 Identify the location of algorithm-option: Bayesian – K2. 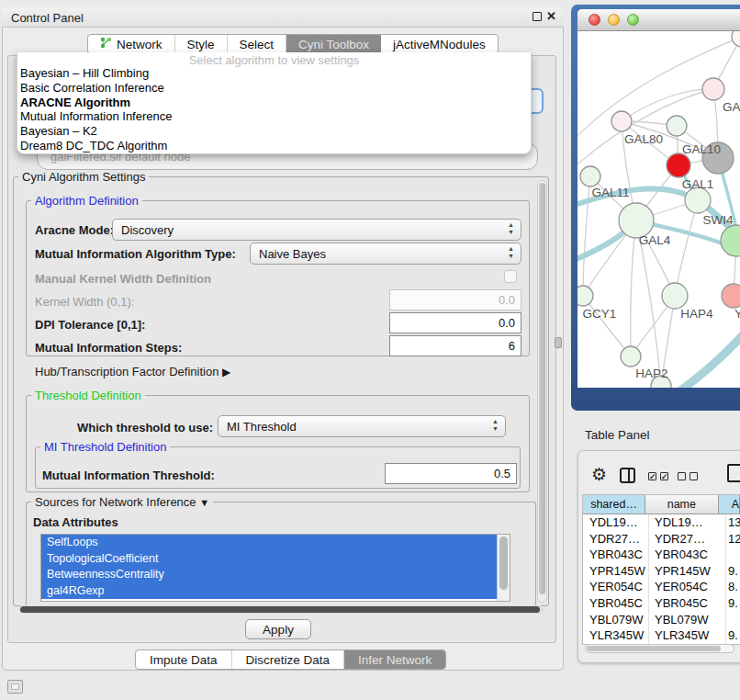
(274, 131).